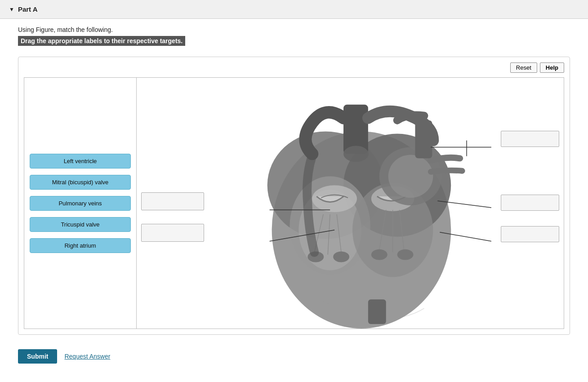 The image size is (588, 382). Describe the element at coordinates (552, 67) in the screenshot. I see `help-button: Help` at that location.